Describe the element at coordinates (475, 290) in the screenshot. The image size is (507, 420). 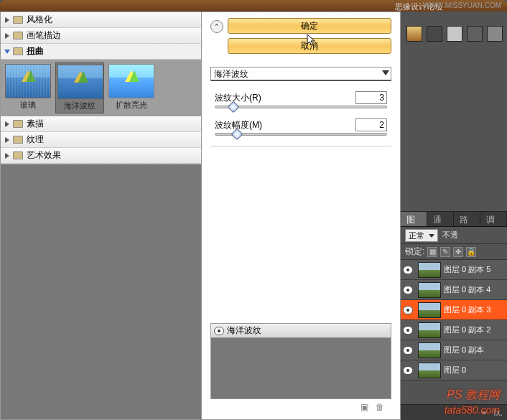
I see `layer-name: 图层 0 副本 4` at that location.